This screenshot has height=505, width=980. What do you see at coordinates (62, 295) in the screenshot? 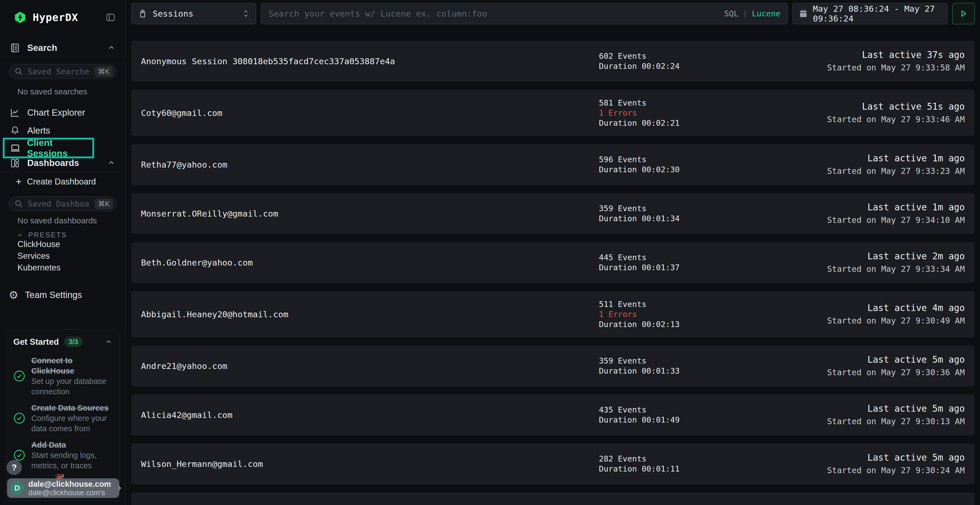
I see `sidebar-item-team-settings: ⚙ Team Settings` at bounding box center [62, 295].